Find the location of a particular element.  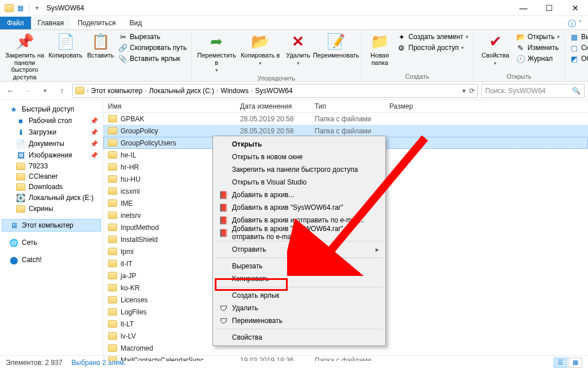

nav-up-button: ↑ is located at coordinates (62, 91).